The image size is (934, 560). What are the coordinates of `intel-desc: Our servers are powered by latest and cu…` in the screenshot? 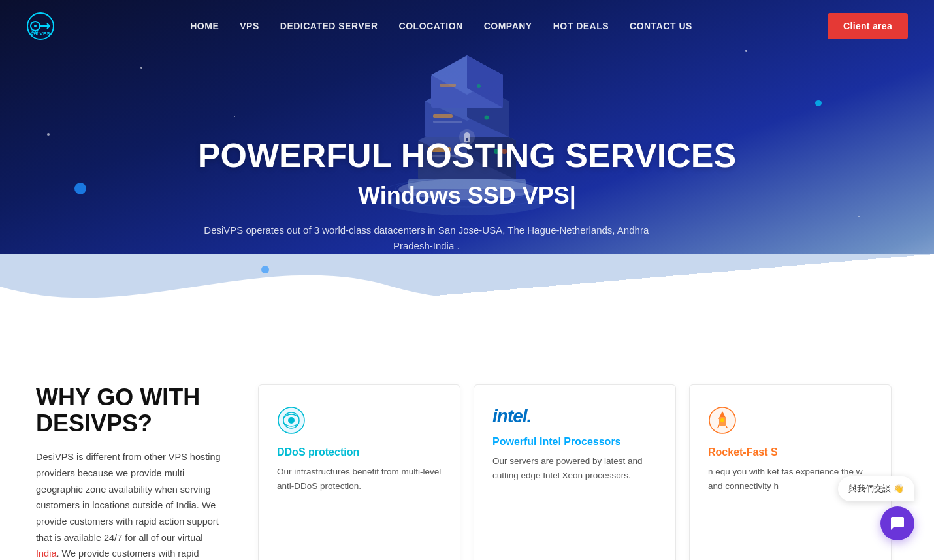 It's located at (575, 469).